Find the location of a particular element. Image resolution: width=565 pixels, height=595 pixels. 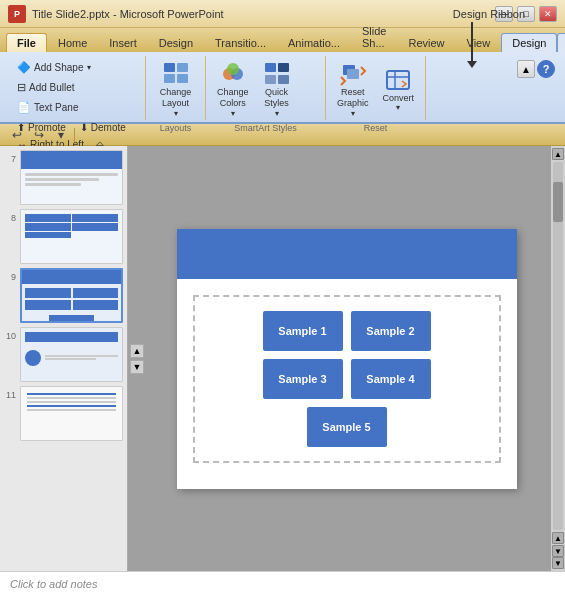

slide-thumb-9: 9 is located at coordinates (64, 296).